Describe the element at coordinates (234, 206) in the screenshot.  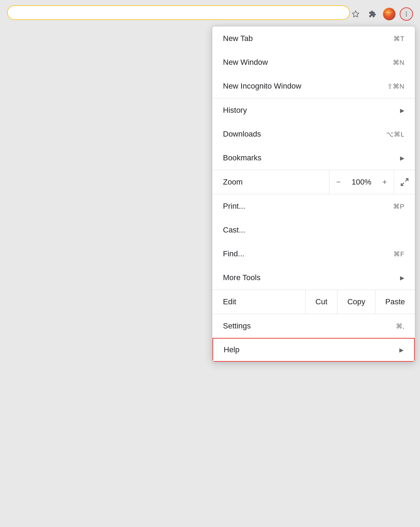
I see `print-label: Print...` at that location.